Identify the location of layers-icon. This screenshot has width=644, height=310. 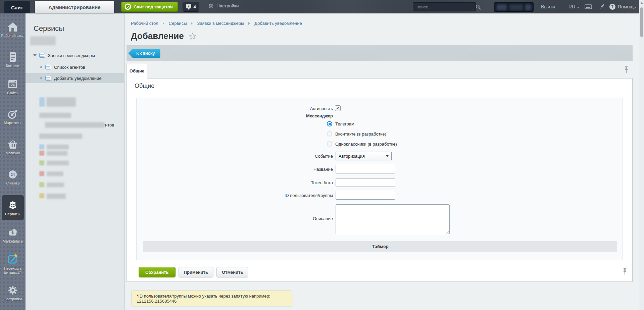
(13, 205).